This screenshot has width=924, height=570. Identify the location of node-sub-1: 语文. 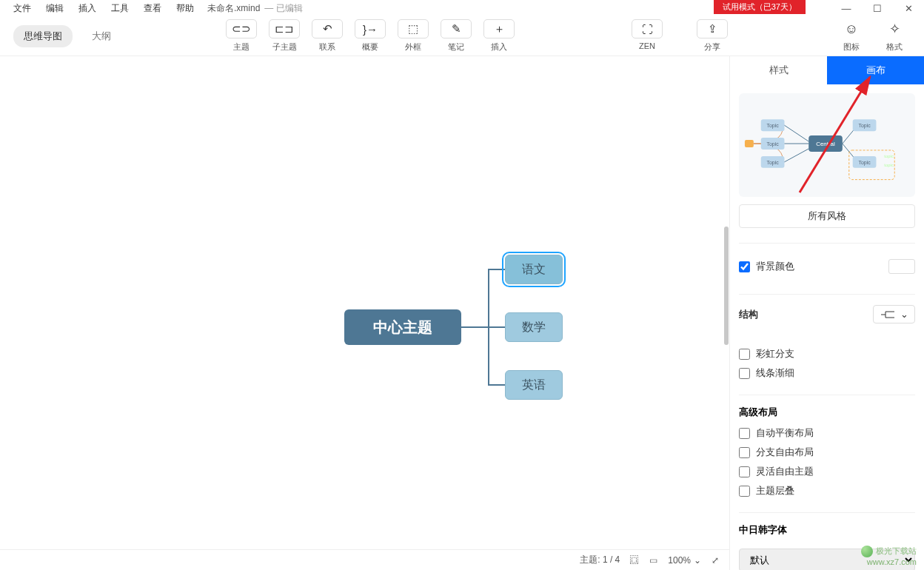
(534, 269).